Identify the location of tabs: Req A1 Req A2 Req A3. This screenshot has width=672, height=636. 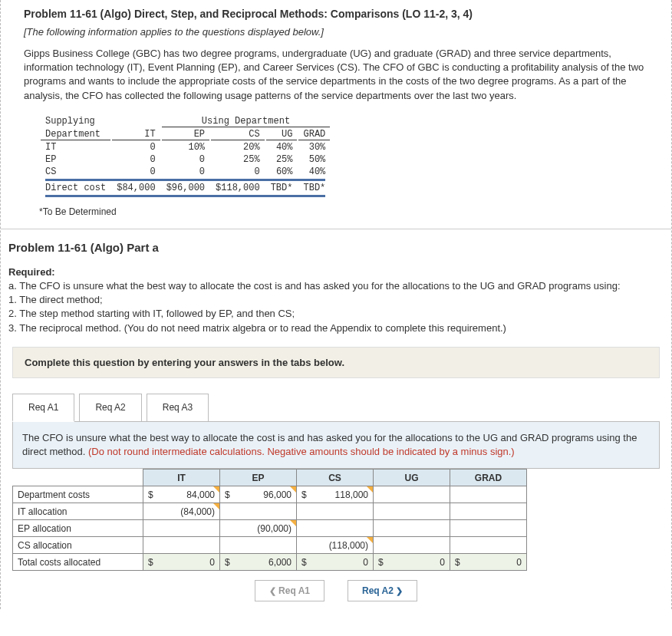
(340, 408).